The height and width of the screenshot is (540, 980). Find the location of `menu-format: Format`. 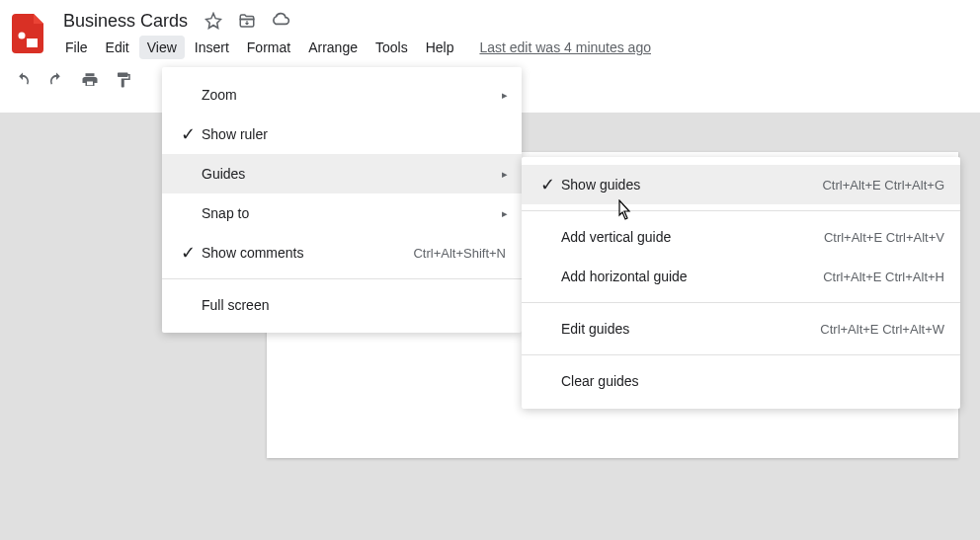

menu-format: Format is located at coordinates (269, 47).